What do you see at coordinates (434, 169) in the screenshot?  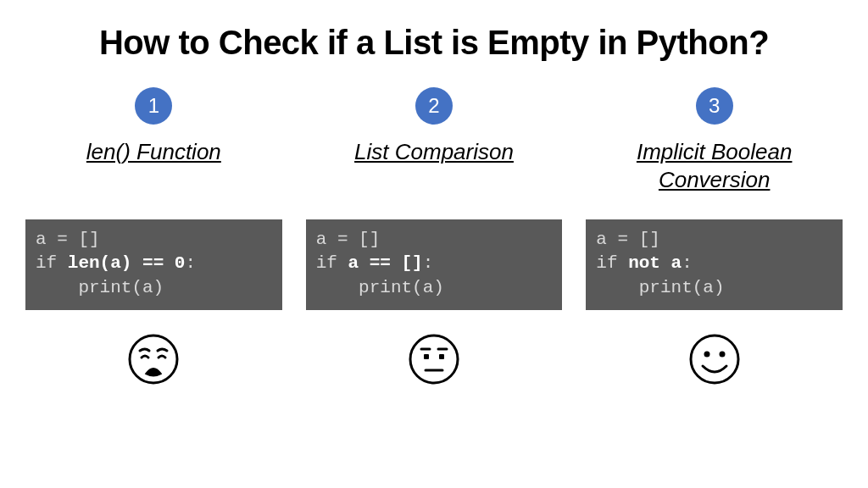 I see `method-subtitle: List Comparison` at bounding box center [434, 169].